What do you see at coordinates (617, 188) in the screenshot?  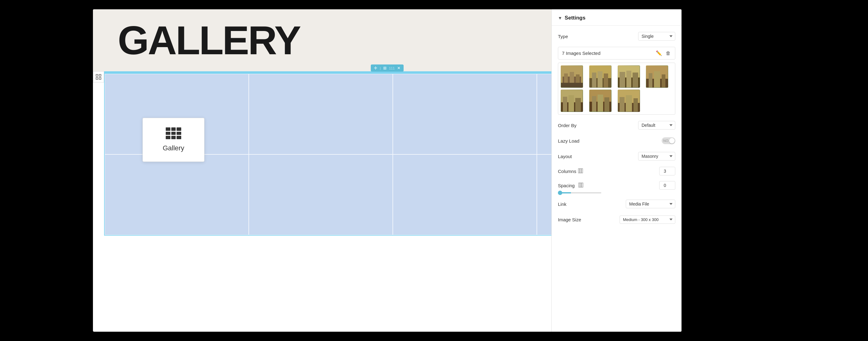 I see `spacing-section: Spacing` at bounding box center [617, 188].